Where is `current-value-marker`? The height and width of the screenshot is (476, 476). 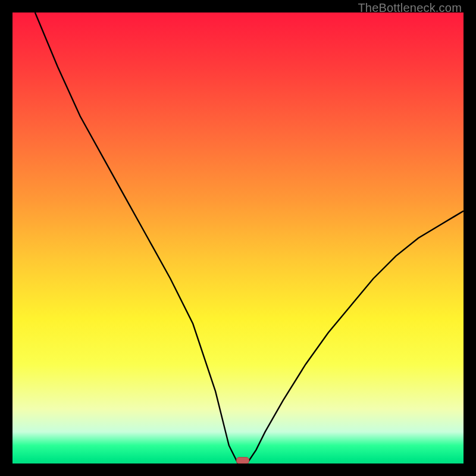 current-value-marker is located at coordinates (243, 461).